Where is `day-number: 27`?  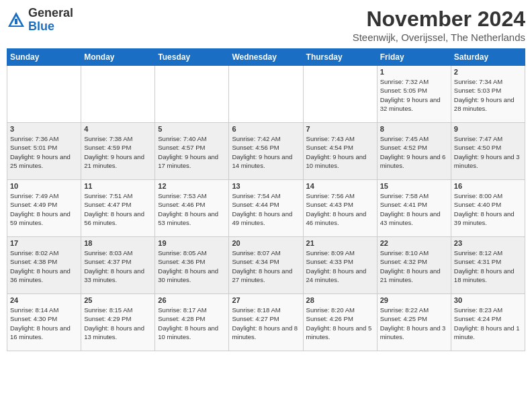
day-number: 27 is located at coordinates (266, 300).